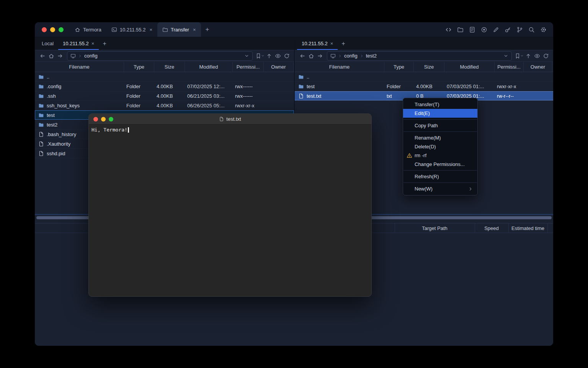 This screenshot has height=368, width=588. Describe the element at coordinates (519, 30) in the screenshot. I see `branch-icon` at that location.